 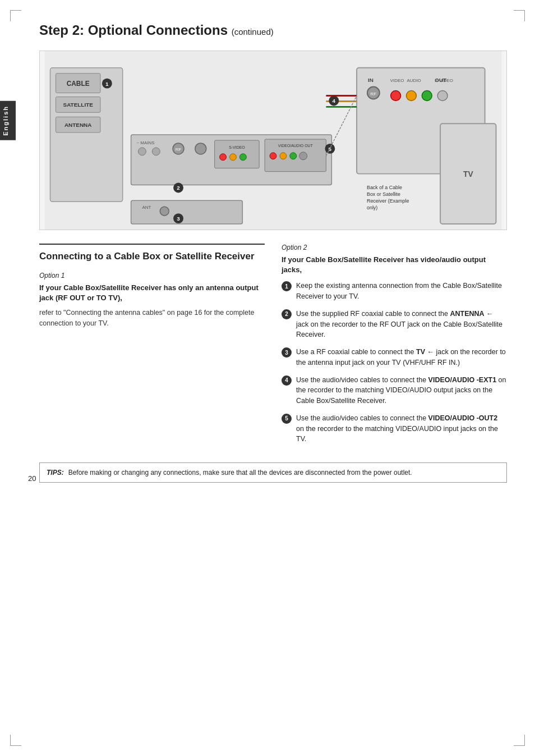 What do you see at coordinates (388, 201) in the screenshot?
I see `svg-text: Receiver (Example` at bounding box center [388, 201].